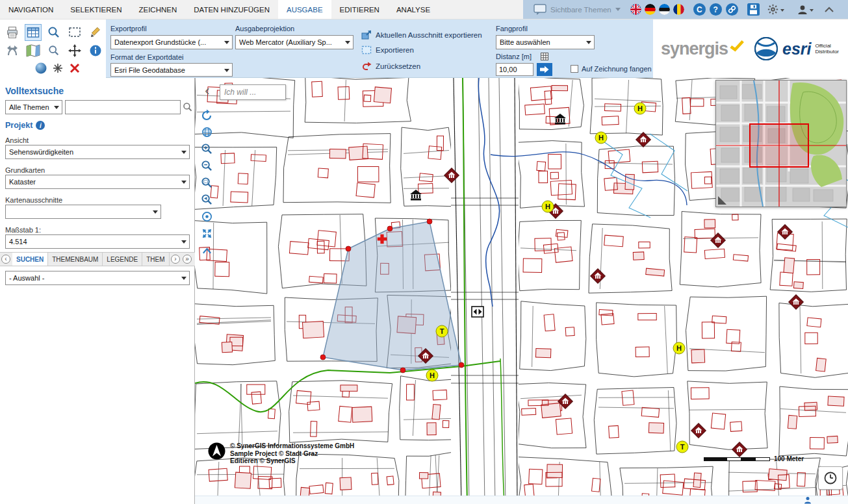 The image size is (848, 504). Describe the element at coordinates (424, 10) in the screenshot. I see `menubar: NAVIGATION SELEKTIEREN ZEICHNEN DATEN HI…` at that location.